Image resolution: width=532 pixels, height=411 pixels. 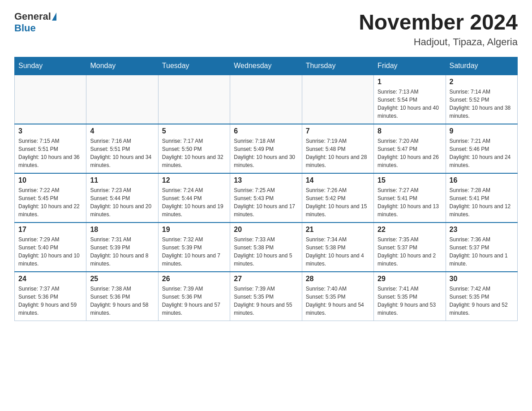 What do you see at coordinates (409, 279) in the screenshot?
I see `day-number: 29` at bounding box center [409, 279].